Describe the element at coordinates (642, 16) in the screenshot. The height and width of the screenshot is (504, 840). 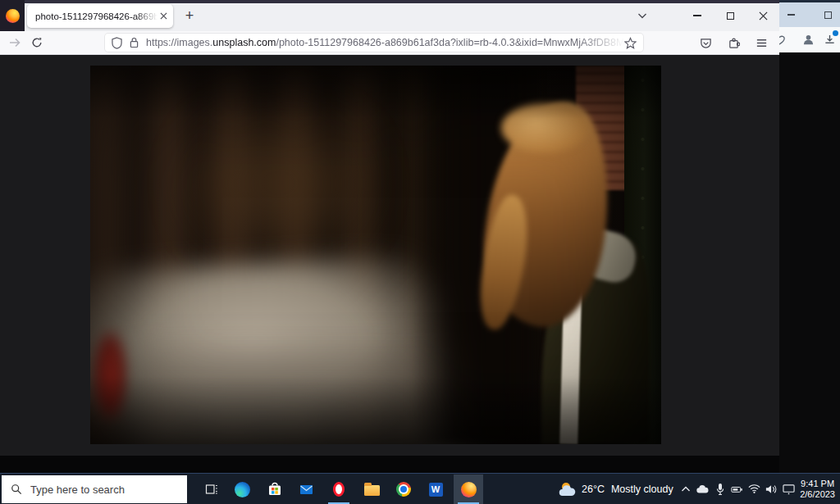
I see `list-all-tabs-chevron-icon` at that location.